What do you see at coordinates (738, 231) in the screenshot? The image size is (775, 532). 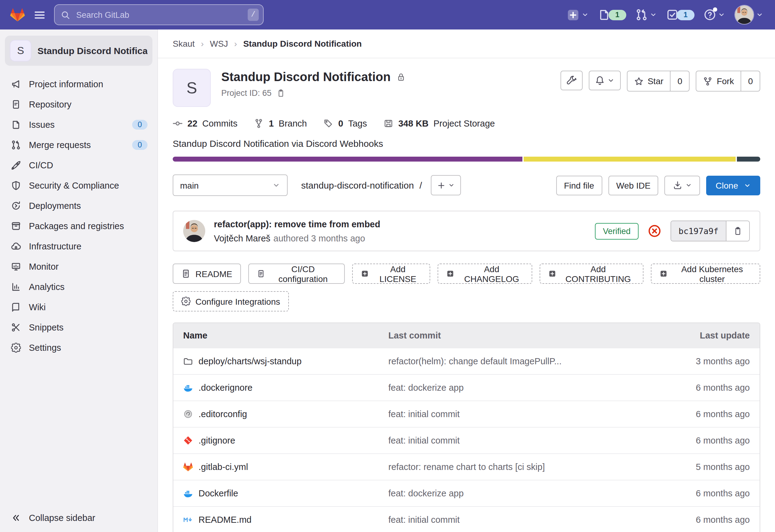 I see `copy-sha-button` at bounding box center [738, 231].